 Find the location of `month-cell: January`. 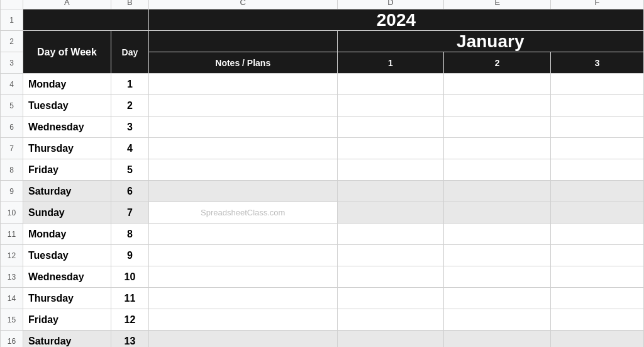

month-cell: January is located at coordinates (491, 42).